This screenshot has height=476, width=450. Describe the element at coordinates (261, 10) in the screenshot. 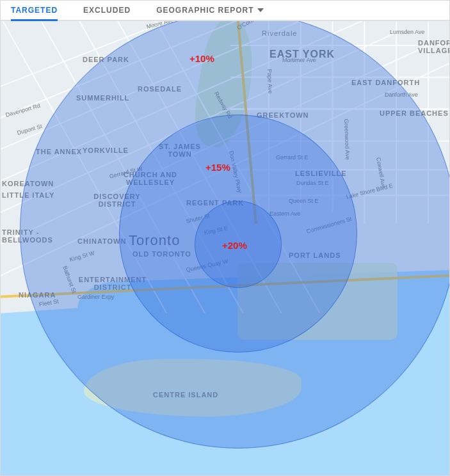

I see `chevron-down-icon` at that location.